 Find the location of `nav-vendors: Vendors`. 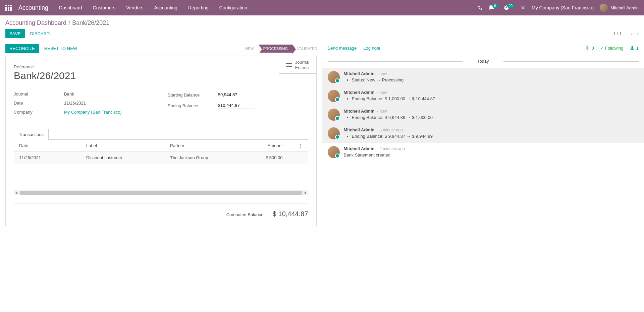

nav-vendors: Vendors is located at coordinates (135, 8).